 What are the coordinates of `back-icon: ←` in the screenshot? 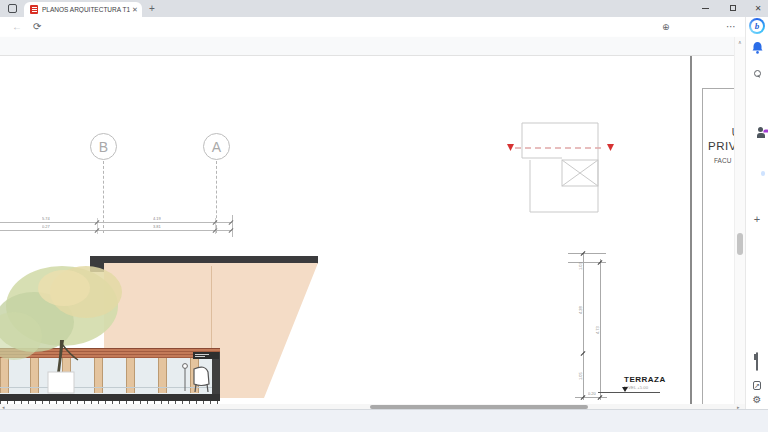 It's located at (17, 27).